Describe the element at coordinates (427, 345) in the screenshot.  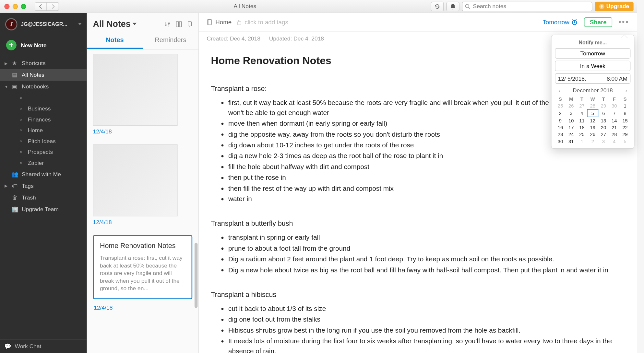
I see `list-item: It needs lots of moisture during the fir…` at that location.